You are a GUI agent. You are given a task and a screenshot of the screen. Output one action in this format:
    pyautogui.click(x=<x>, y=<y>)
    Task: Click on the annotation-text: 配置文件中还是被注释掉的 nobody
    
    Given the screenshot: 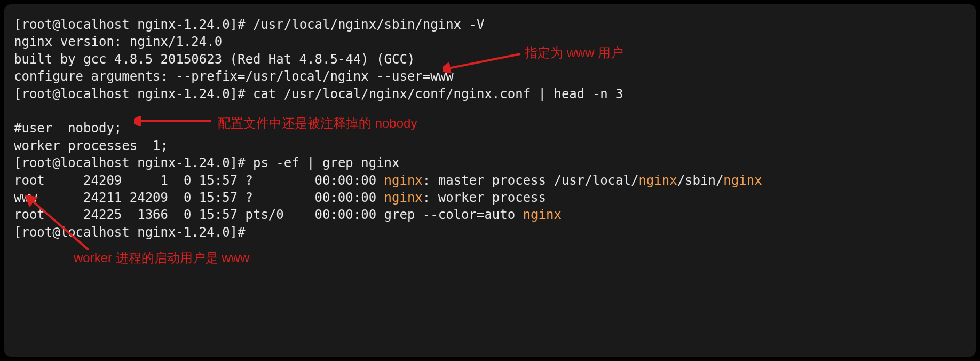 What is the action you would take?
    pyautogui.click(x=317, y=123)
    